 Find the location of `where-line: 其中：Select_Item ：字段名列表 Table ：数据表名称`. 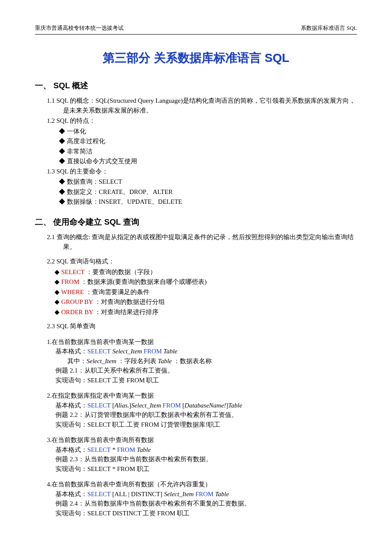

where-line: 其中：Select_Item ：字段名列表 Table ：数据表名称 is located at coordinates (212, 361).